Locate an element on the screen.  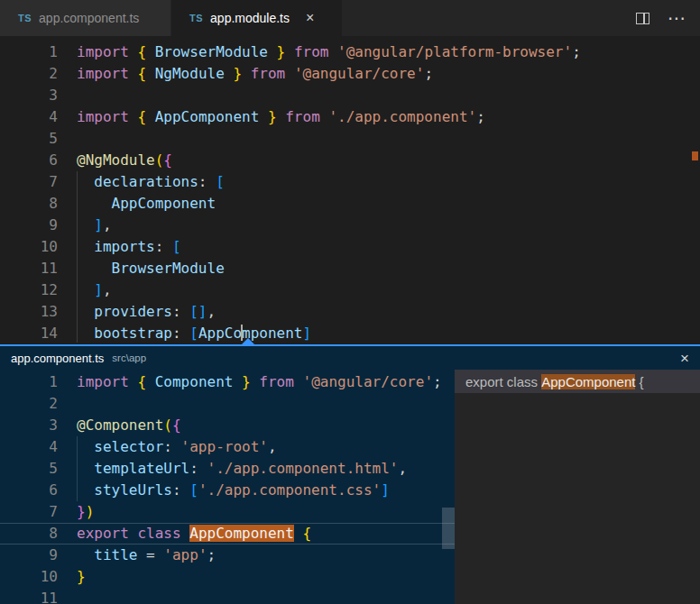
line-number: 12 is located at coordinates (29, 290).